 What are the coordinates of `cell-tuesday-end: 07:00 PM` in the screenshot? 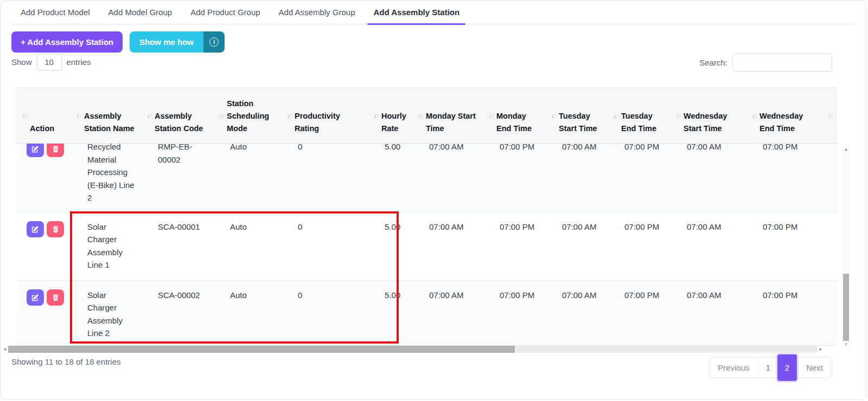 It's located at (639, 178).